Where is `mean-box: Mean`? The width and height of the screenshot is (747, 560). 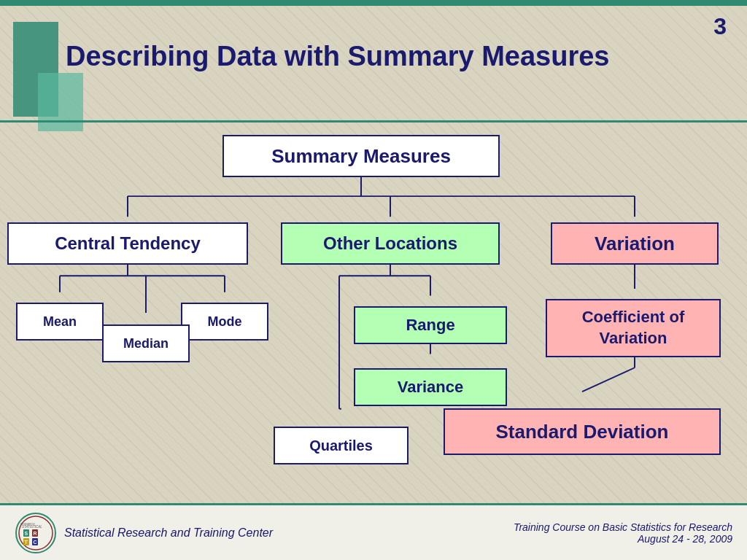 mean-box: Mean is located at coordinates (60, 322).